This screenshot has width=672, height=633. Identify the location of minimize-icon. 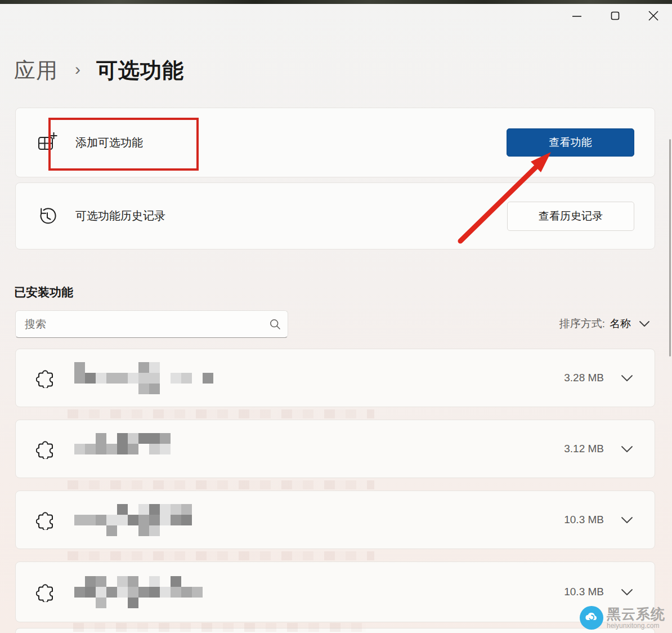
(577, 16).